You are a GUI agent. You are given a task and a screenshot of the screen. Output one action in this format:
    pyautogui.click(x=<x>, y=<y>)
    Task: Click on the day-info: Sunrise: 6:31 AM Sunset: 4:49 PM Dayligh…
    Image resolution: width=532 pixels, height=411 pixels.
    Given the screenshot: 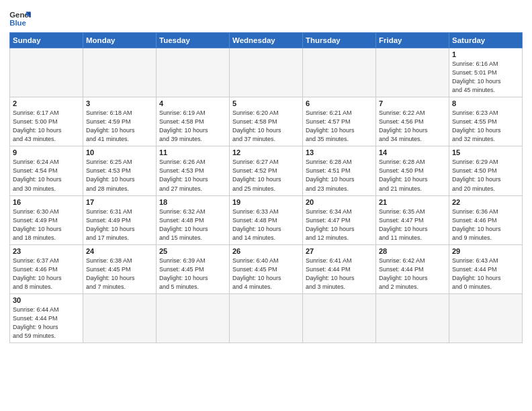 What is the action you would take?
    pyautogui.click(x=120, y=225)
    